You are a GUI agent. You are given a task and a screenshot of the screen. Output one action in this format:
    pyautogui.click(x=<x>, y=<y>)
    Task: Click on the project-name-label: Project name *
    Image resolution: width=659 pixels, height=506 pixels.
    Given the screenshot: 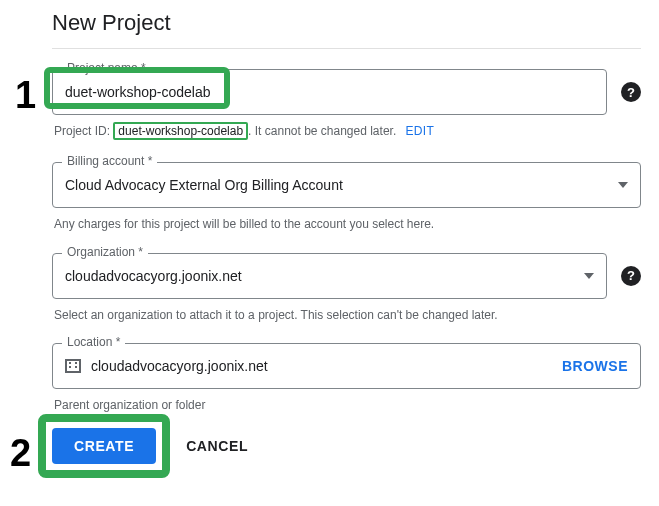 What is the action you would take?
    pyautogui.click(x=106, y=68)
    